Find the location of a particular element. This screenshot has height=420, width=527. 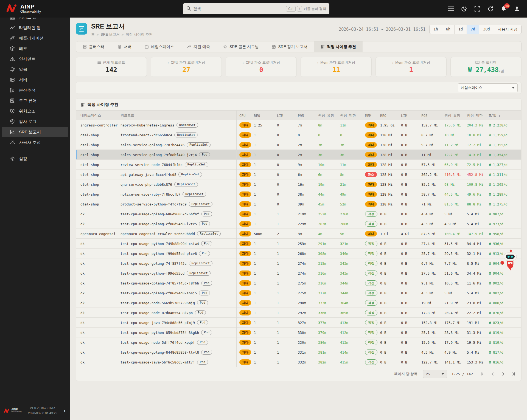

search-input is located at coordinates (239, 9).